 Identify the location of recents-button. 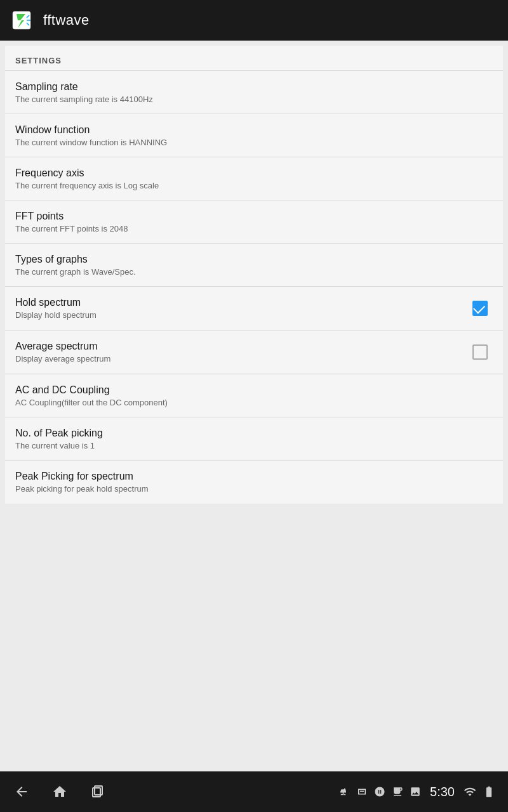
(98, 792).